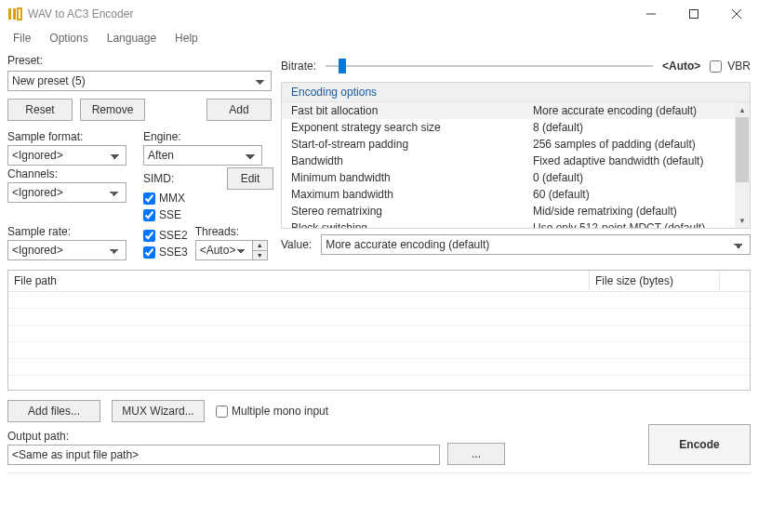  What do you see at coordinates (73, 137) in the screenshot?
I see `sample-format-label: Sample format:` at bounding box center [73, 137].